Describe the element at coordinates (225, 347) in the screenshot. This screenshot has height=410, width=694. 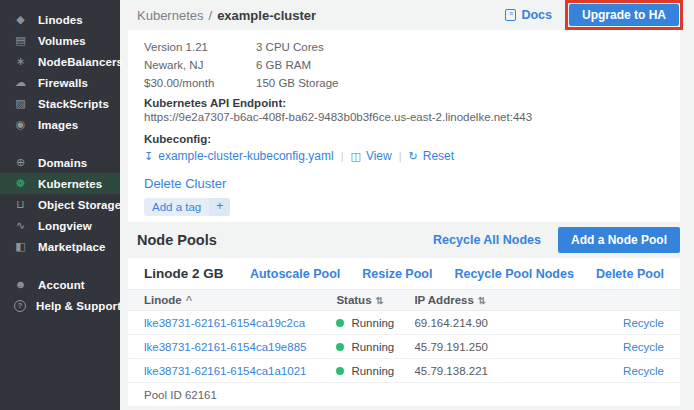
I see `node-name-link: lke38731-62161-6154ca19e885` at that location.